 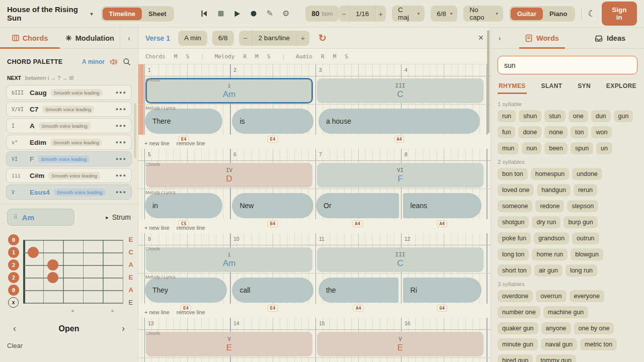 I want to click on word-chip: machine gun, so click(x=566, y=312).